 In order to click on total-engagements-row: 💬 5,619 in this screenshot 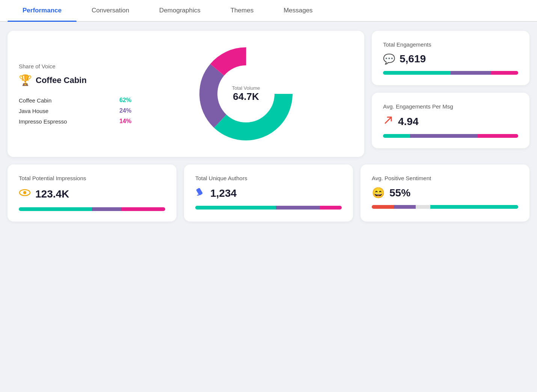, I will do `click(451, 59)`.